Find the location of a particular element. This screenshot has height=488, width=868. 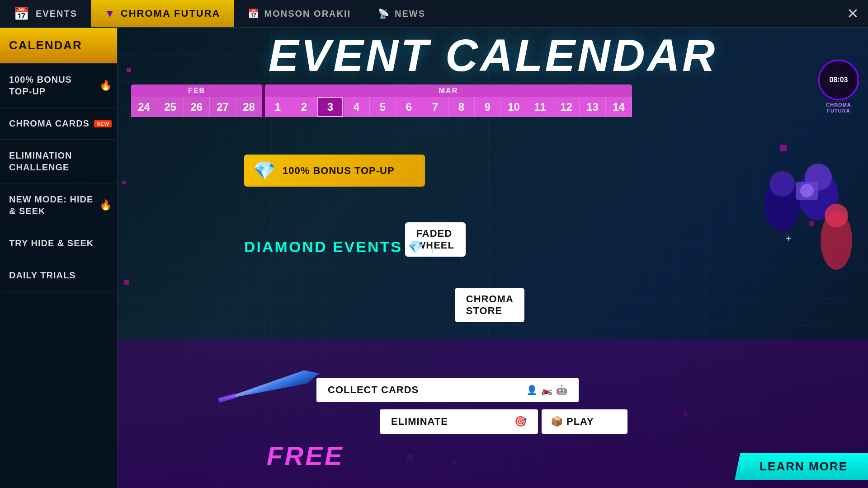

mar-dates: 1 2 3 4 5 6 7 8 9 10 11 12 13 14 is located at coordinates (448, 107).